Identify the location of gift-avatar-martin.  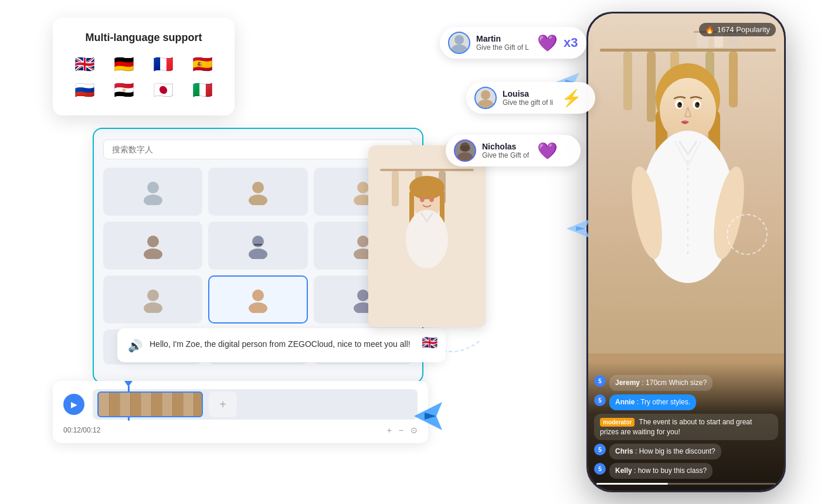
(459, 43).